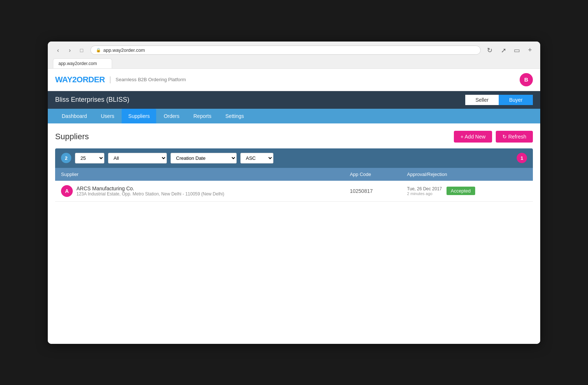 The height and width of the screenshot is (385, 588). What do you see at coordinates (150, 188) in the screenshot?
I see `supplier-name: ARCS Manufacturing Co.` at bounding box center [150, 188].